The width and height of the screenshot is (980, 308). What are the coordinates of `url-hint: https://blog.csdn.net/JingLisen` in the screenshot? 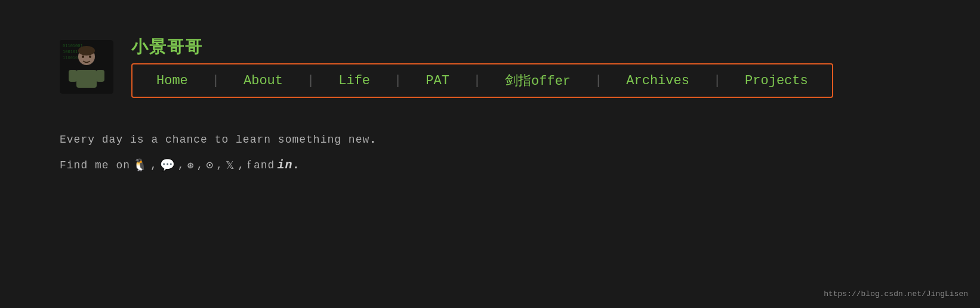 It's located at (896, 294).